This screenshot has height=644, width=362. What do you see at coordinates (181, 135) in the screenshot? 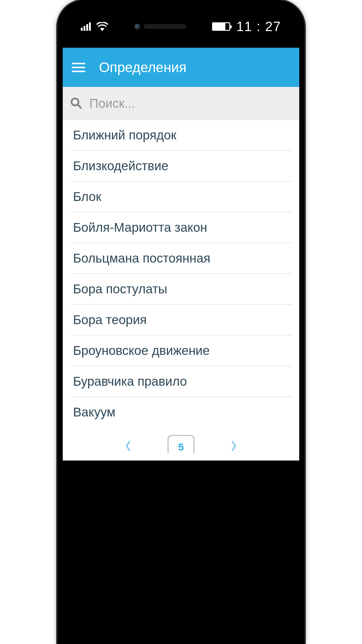
I see `list-item: Ближний порядок` at bounding box center [181, 135].